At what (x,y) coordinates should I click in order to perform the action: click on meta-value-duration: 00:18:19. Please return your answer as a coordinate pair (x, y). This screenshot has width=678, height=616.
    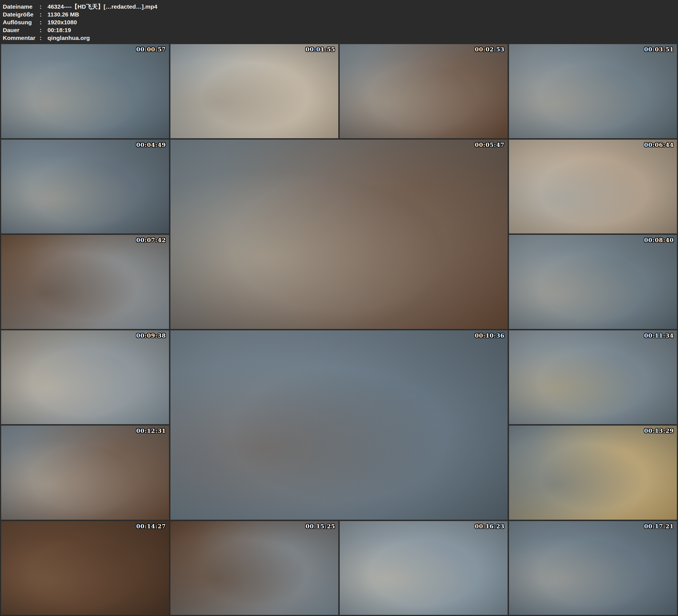
    Looking at the image, I should click on (361, 30).